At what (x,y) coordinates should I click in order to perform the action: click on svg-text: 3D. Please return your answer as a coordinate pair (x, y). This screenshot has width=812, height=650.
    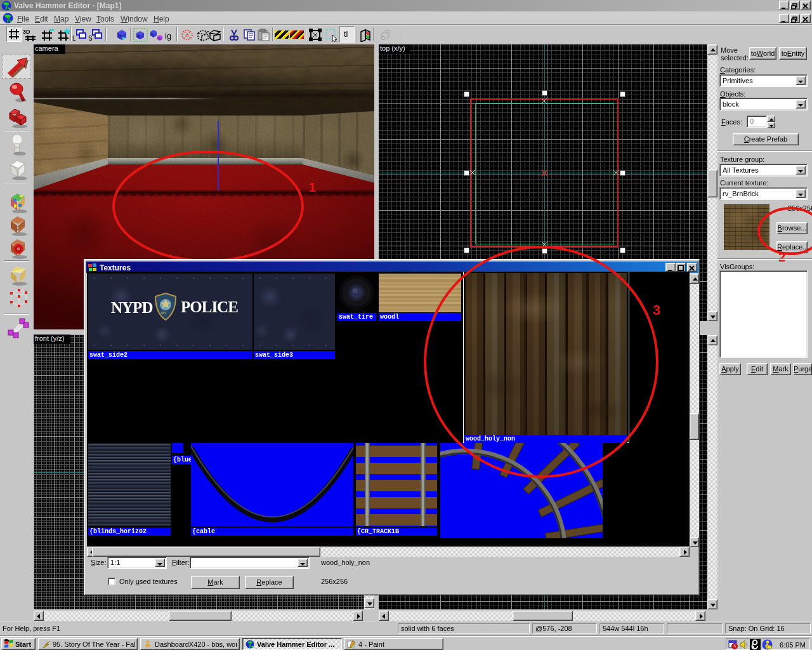
    Looking at the image, I should click on (27, 32).